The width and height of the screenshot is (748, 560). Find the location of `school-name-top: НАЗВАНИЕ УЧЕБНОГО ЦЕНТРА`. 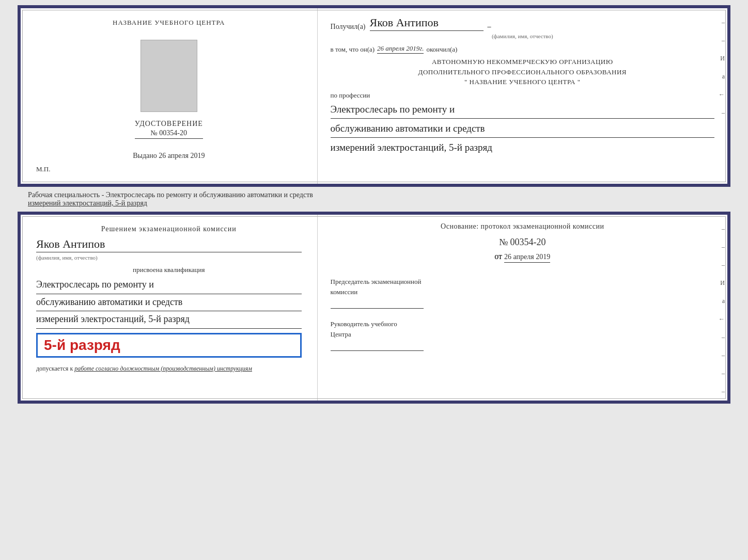

school-name-top: НАЗВАНИЕ УЧЕБНОГО ЦЕНТРА is located at coordinates (168, 23).